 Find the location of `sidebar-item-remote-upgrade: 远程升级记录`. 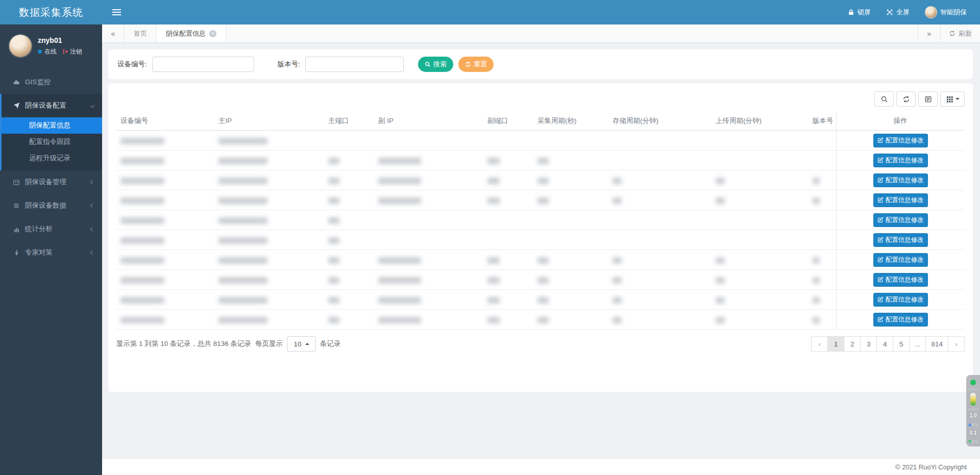

sidebar-item-remote-upgrade: 远程升级记录 is located at coordinates (52, 158).